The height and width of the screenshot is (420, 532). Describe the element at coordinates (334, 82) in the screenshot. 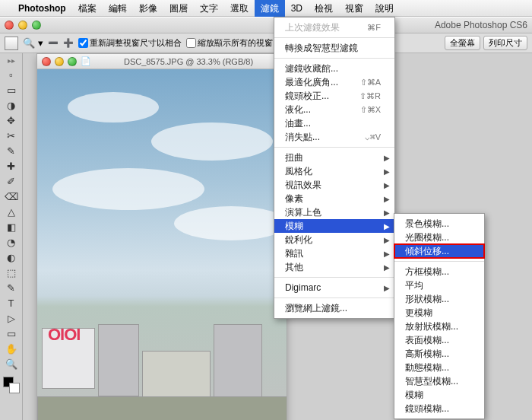

I see `menu-item-adaptive: 最適化廣角...⇧⌘A` at that location.